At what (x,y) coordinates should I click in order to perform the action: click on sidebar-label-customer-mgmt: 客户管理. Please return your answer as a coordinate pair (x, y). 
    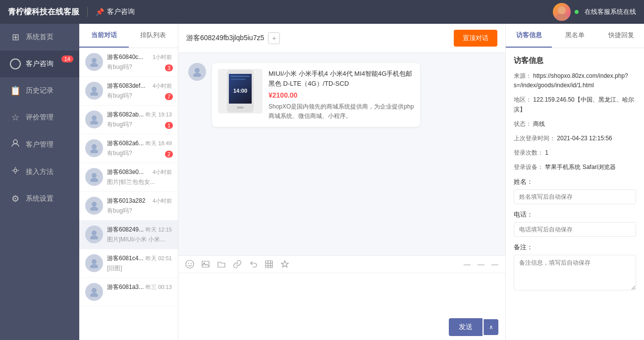
    Looking at the image, I should click on (40, 145).